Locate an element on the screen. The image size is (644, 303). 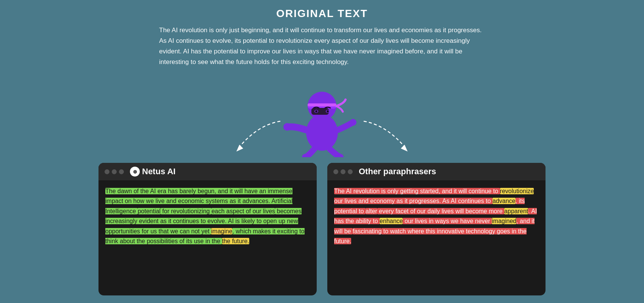
netus-text-seg3: for revolutionizing is located at coordinates (186, 211).